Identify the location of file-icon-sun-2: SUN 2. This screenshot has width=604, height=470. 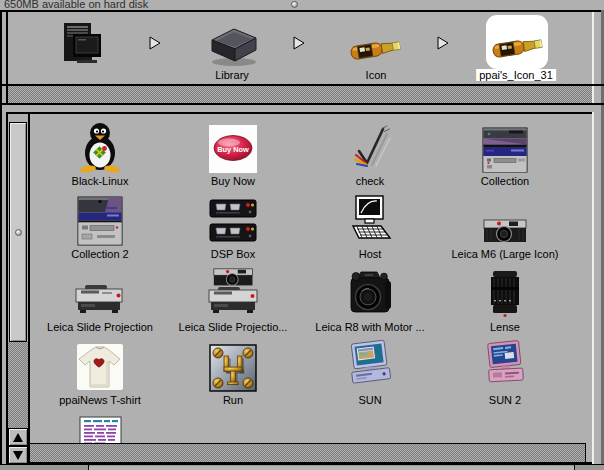
(505, 375).